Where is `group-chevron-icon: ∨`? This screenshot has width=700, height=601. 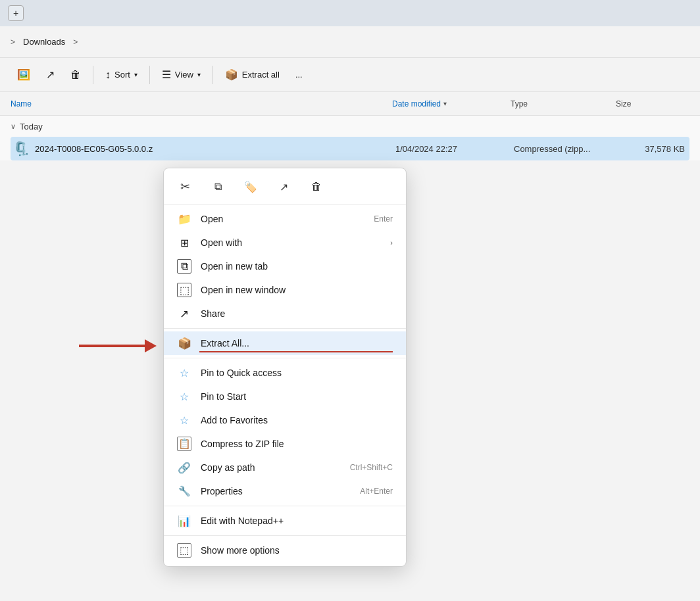 group-chevron-icon: ∨ is located at coordinates (13, 126).